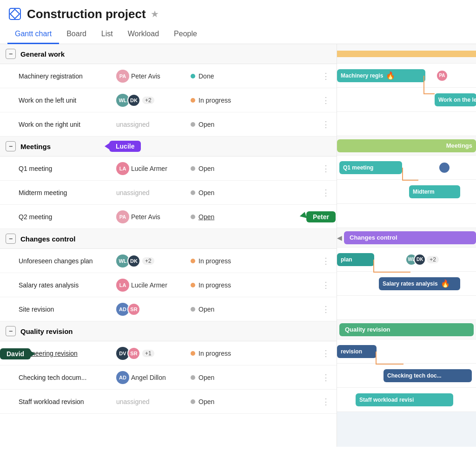 The image size is (476, 463). What do you see at coordinates (406, 216) in the screenshot?
I see `gantt-row` at bounding box center [406, 216].